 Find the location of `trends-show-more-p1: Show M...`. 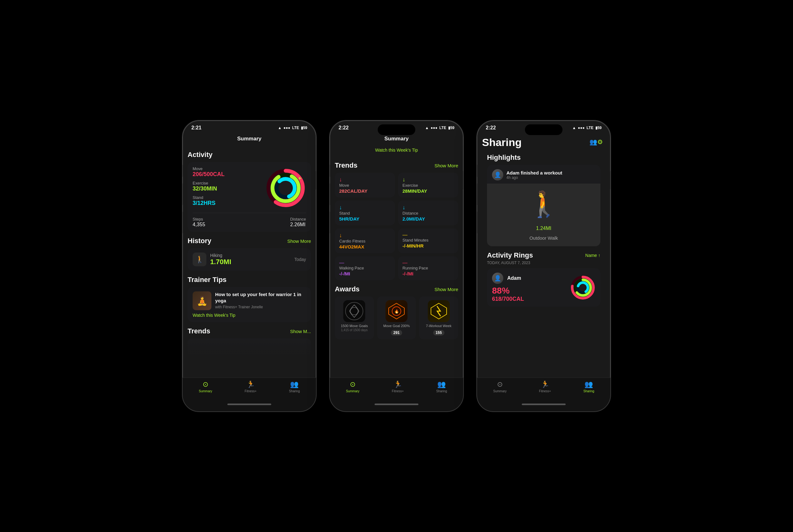

trends-show-more-p1: Show M... is located at coordinates (301, 331).